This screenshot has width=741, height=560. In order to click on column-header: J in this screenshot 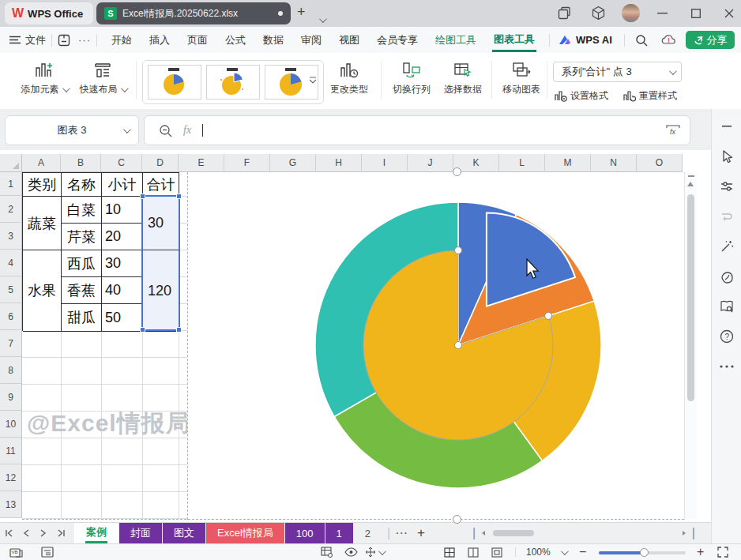, I will do `click(431, 163)`.